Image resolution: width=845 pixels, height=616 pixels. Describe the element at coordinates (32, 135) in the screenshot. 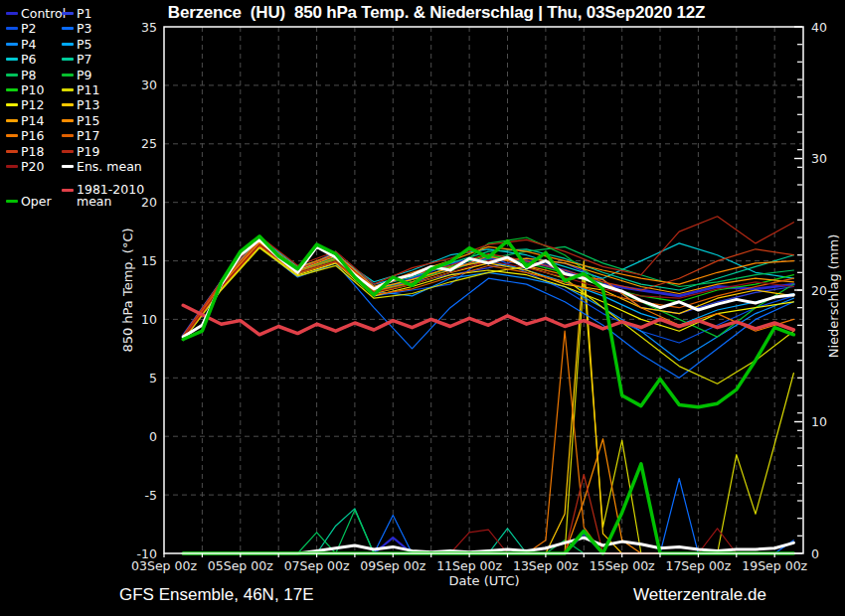

I see `legend-label: P16` at that location.